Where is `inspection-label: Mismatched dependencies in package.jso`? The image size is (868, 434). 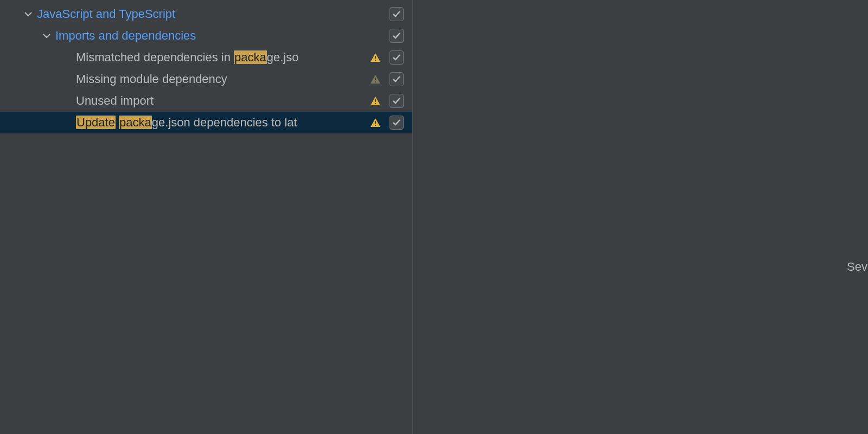 inspection-label: Mismatched dependencies in package.jso is located at coordinates (188, 58).